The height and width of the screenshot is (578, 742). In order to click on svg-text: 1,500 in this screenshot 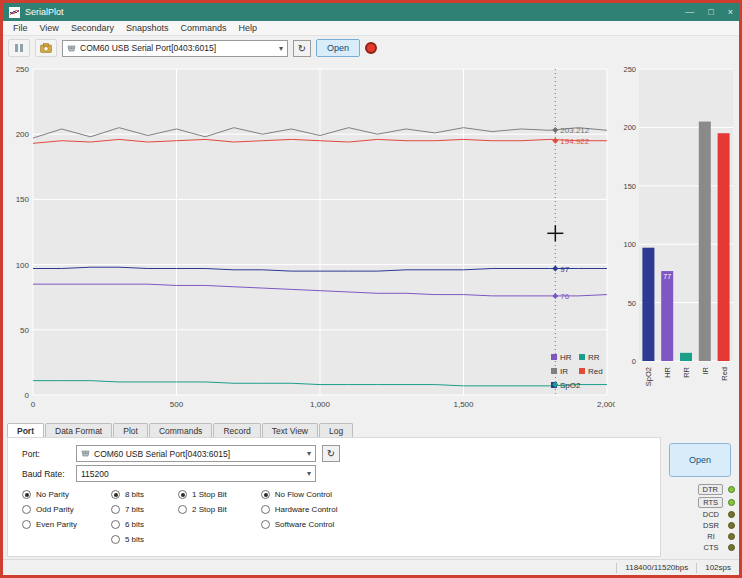, I will do `click(464, 404)`.